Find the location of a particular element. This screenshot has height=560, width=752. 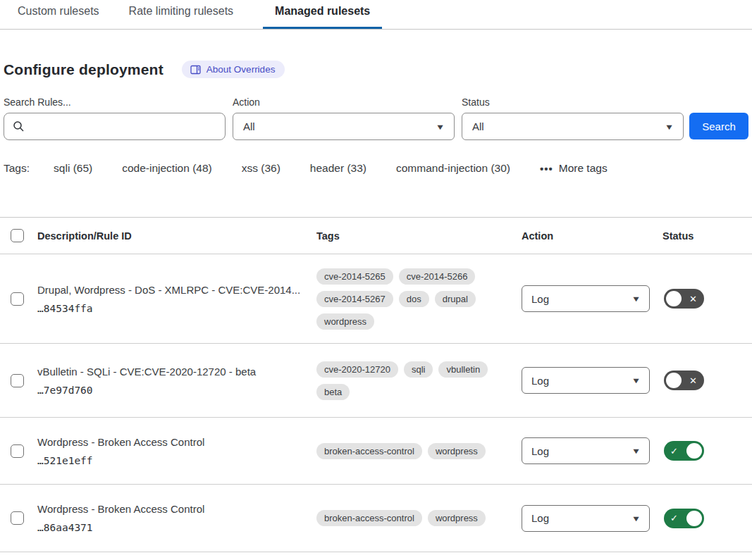

column-header-action: Action is located at coordinates (592, 236).